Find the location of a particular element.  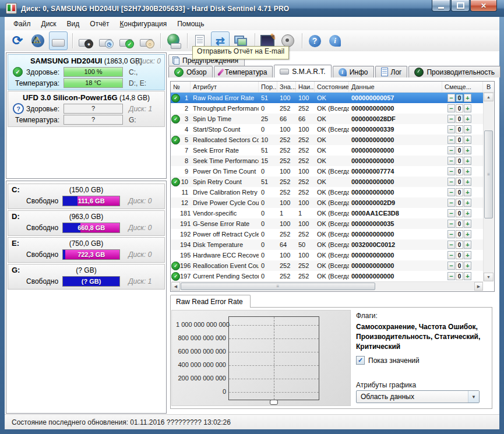

minimize-button is located at coordinates (441, 6).